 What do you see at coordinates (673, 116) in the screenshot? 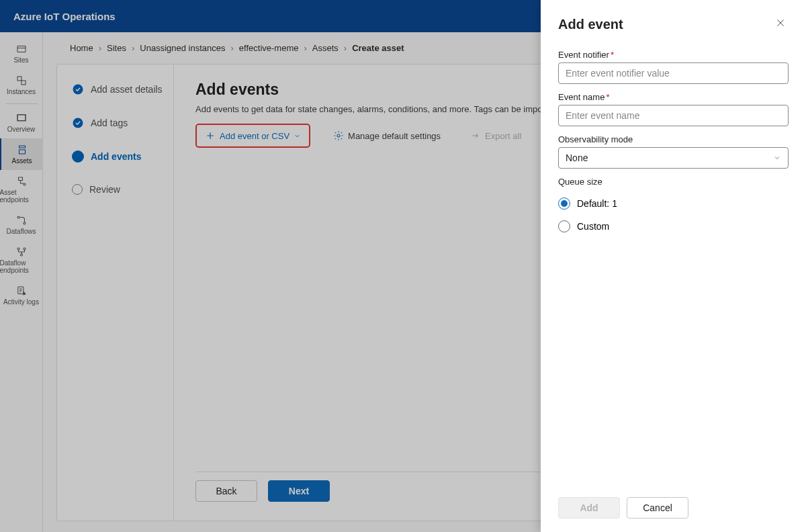
I see `event-name-input` at bounding box center [673, 116].